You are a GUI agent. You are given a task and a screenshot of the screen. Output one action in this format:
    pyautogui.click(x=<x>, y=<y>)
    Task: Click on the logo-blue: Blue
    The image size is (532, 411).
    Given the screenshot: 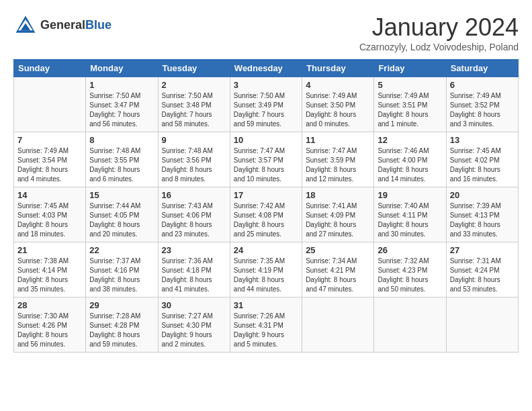 What is the action you would take?
    pyautogui.click(x=98, y=26)
    